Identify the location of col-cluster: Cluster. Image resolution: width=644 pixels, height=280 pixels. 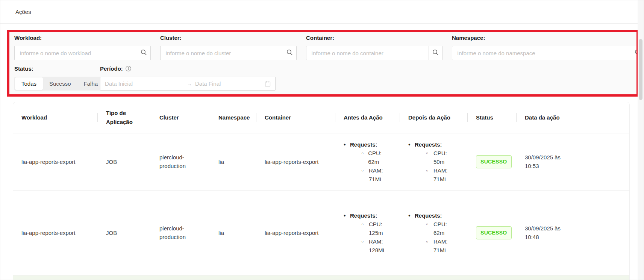
(180, 118).